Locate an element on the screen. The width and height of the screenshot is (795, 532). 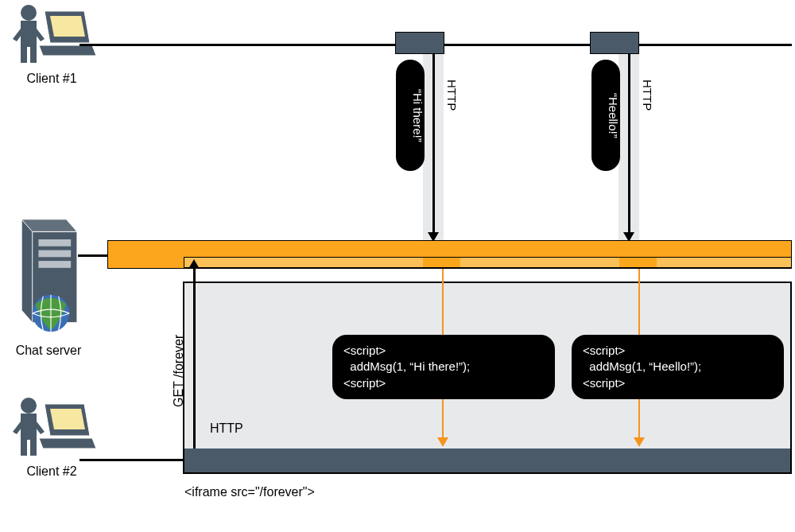
server-network-line is located at coordinates (94, 256).